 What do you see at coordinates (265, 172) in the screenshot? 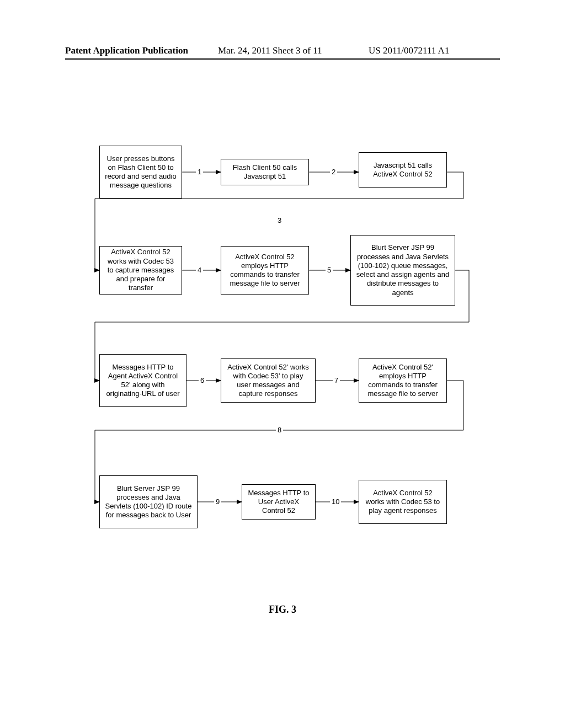
I see `flow-node-b2: Flash Client 50 calls Javascript 51` at bounding box center [265, 172].